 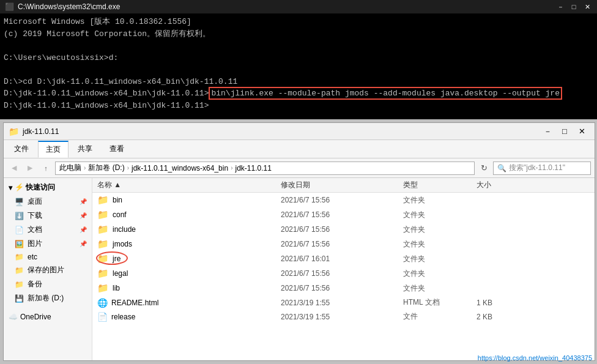 I want to click on path-segment-current: jdk-11.0.11, so click(x=253, y=168).